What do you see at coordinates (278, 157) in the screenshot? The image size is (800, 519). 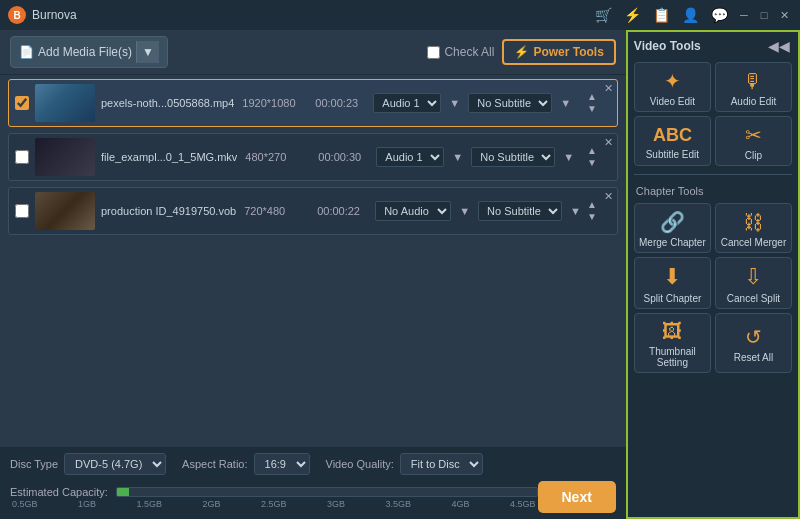 I see `file-2-resolution: 480*270` at bounding box center [278, 157].